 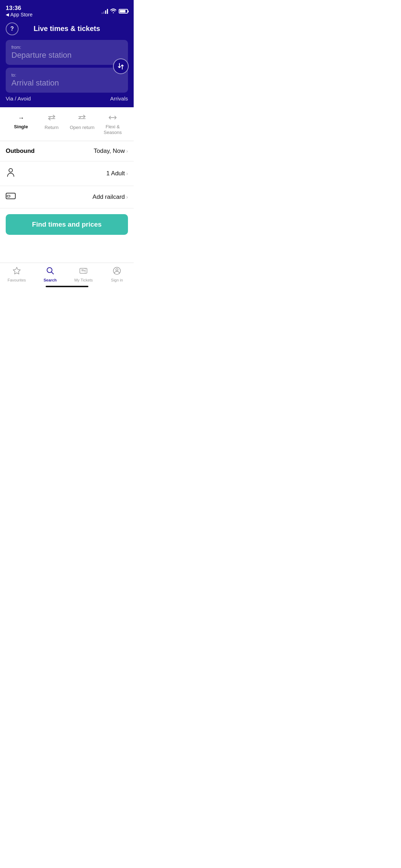 I want to click on search-icon, so click(x=50, y=272).